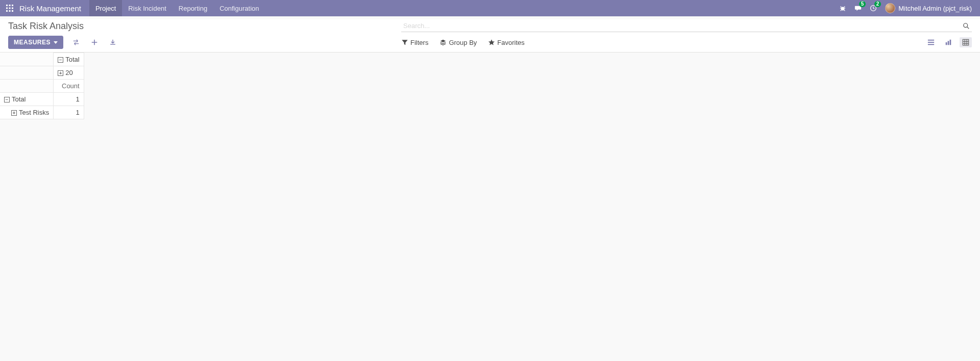  I want to click on pivot-row-testrisks: +Test Risks 1, so click(42, 113).